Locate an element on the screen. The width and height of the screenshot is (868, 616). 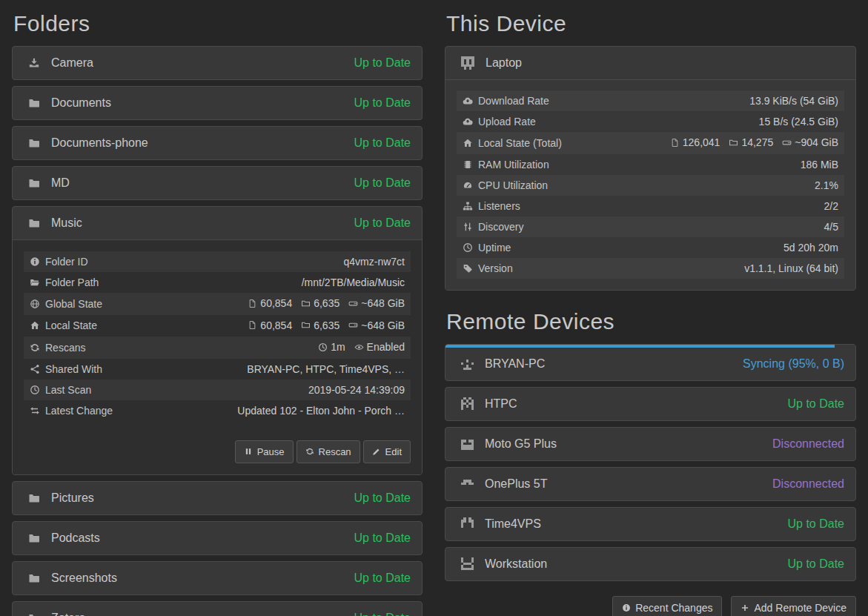
row-label: Last Scan is located at coordinates (90, 390).